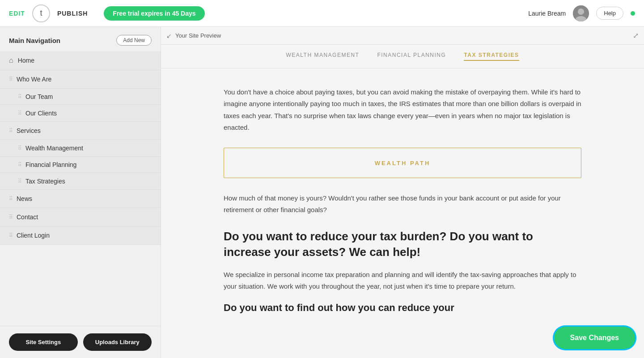 The height and width of the screenshot is (358, 644). What do you see at coordinates (402, 204) in the screenshot?
I see `article-mid: How much of that money is yours? Wouldn'…` at bounding box center [402, 204].